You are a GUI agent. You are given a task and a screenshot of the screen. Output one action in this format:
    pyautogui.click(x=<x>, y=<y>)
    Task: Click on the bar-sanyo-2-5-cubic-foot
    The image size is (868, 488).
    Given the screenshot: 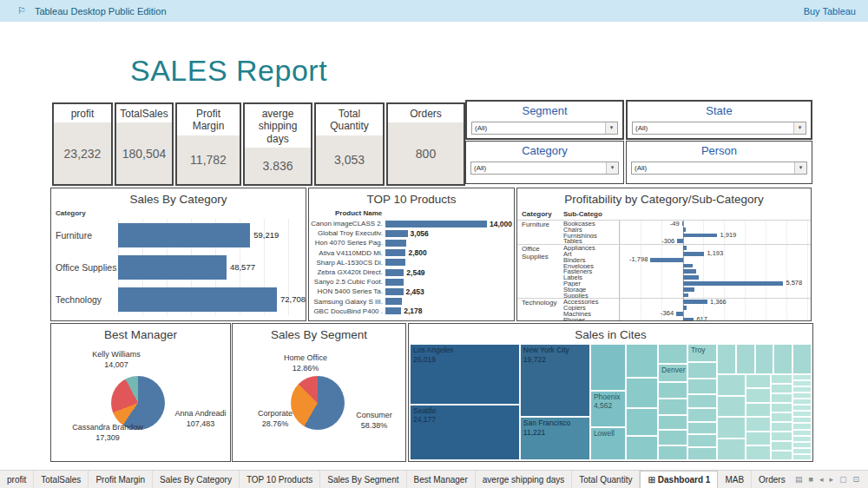 What is the action you would take?
    pyautogui.click(x=394, y=282)
    